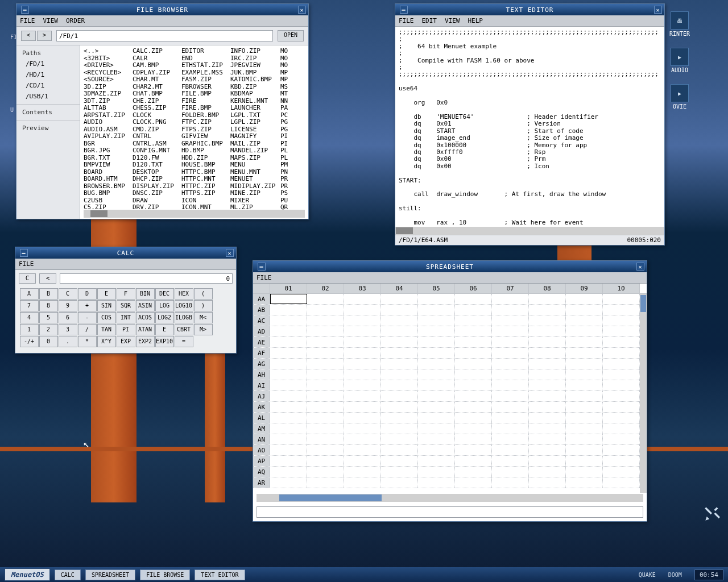 The height and width of the screenshot is (582, 728). Describe the element at coordinates (262, 429) in the screenshot. I see `row-header: AM` at that location.